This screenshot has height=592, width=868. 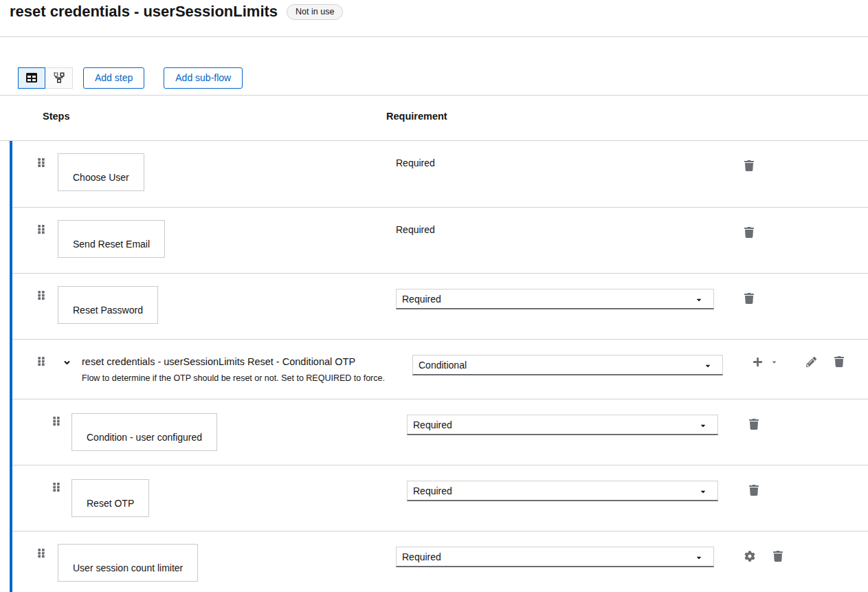 I want to click on steps-column-header: Steps, so click(x=56, y=116).